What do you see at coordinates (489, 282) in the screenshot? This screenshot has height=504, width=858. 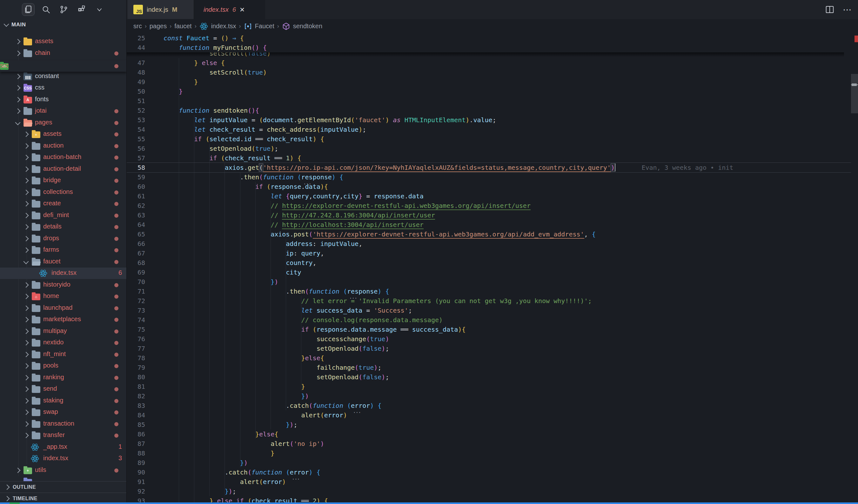 I see `code-line-70: 70 })` at bounding box center [489, 282].